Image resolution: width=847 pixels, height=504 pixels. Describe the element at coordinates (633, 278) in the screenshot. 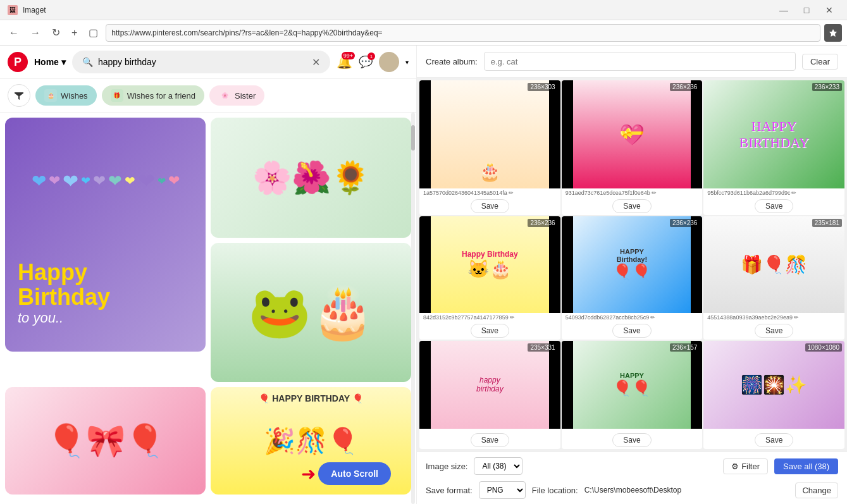

I see `image-cell-5: HAPPYBirthday! 🎈🎈 236×236 54093d7cddb628…` at that location.